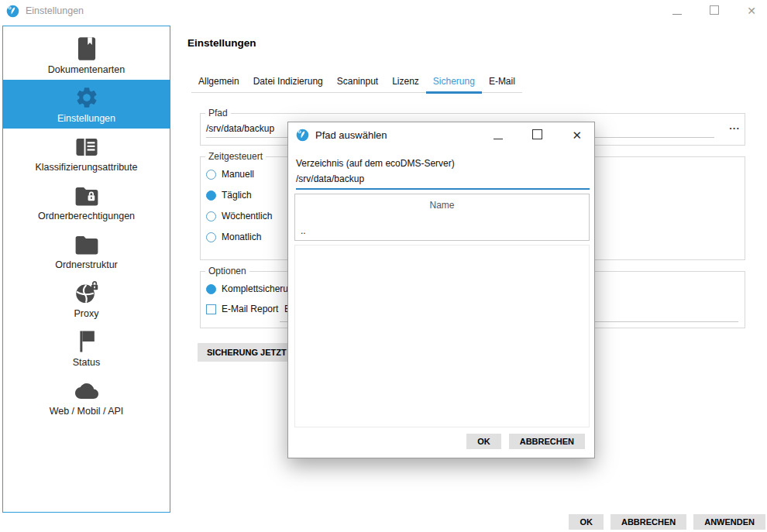 This screenshot has height=532, width=767. What do you see at coordinates (87, 411) in the screenshot?
I see `sidebar-item-label: Web / Mobil / API` at bounding box center [87, 411].